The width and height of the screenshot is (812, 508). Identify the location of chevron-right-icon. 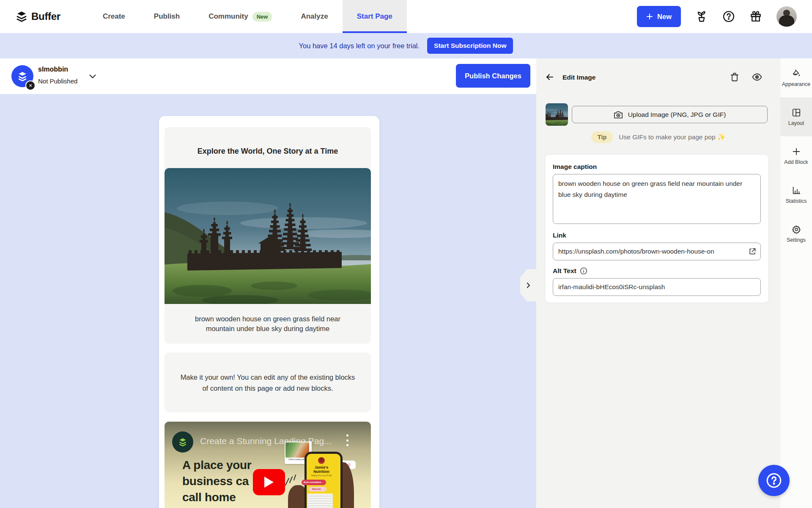
(528, 285).